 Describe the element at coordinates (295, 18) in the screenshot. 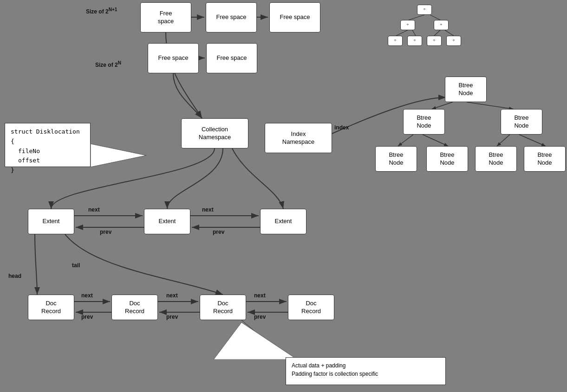

I see `free-space-node-3: Free space` at that location.